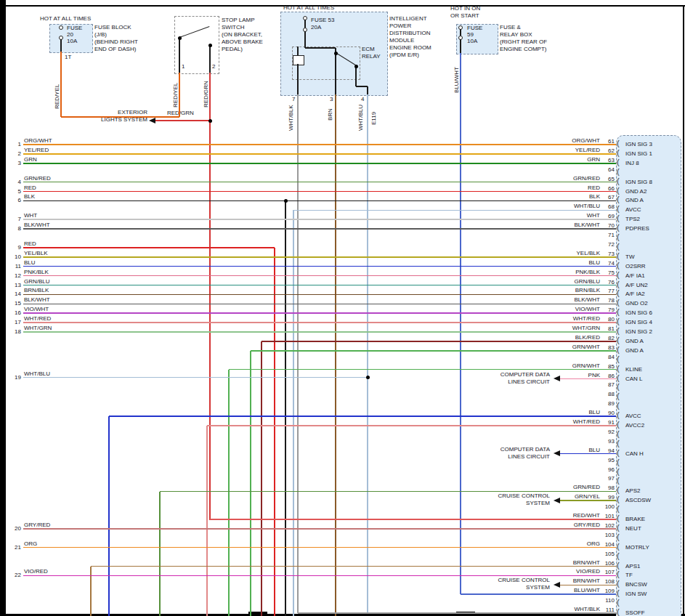 The image size is (685, 616). What do you see at coordinates (323, 20) in the screenshot?
I see `ipdm-fuse-label: FUSE 53` at bounding box center [323, 20].